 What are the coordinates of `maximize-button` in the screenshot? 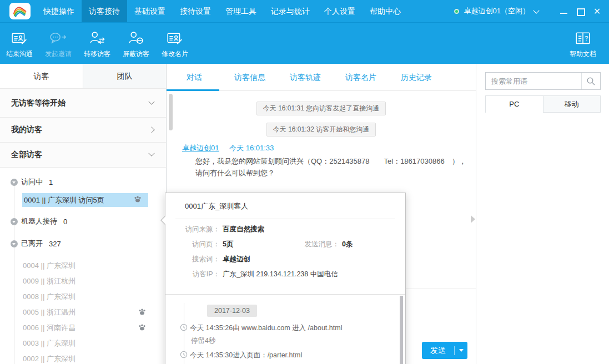 It's located at (581, 11).